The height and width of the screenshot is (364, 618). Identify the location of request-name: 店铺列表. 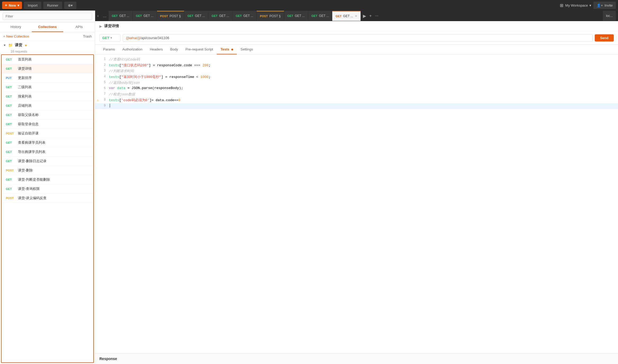
(25, 106).